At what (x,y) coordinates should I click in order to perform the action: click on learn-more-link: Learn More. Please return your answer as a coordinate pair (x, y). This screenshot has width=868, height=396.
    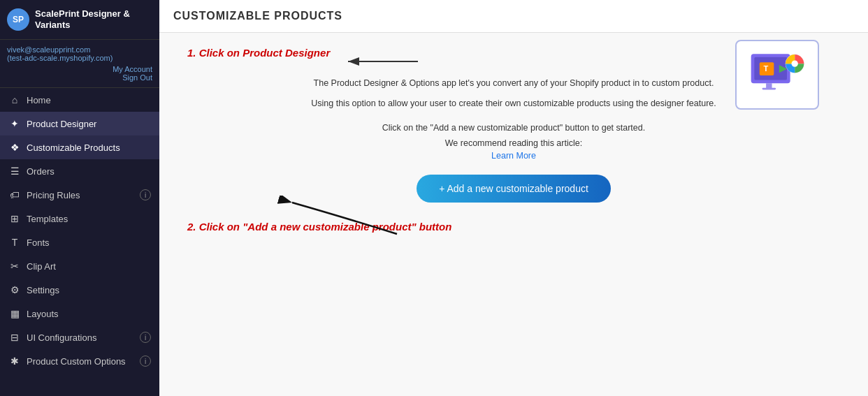
    Looking at the image, I should click on (514, 156).